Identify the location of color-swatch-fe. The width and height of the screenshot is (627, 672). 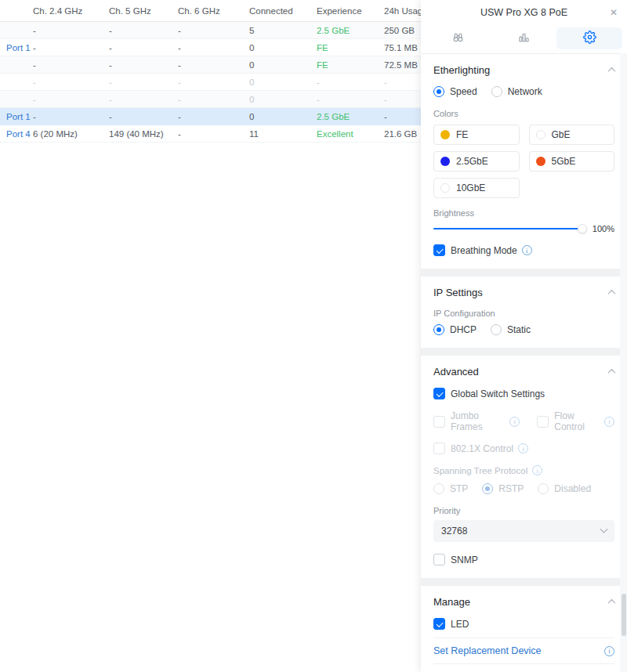
(445, 135).